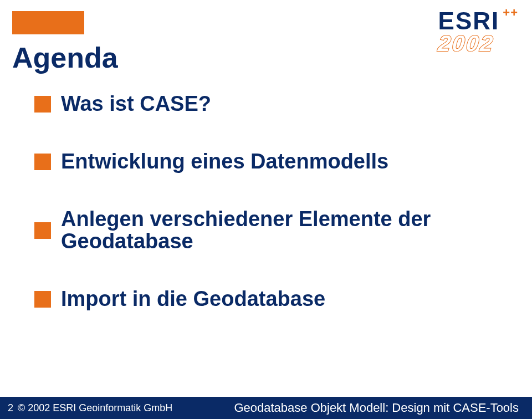 This screenshot has height=419, width=532. What do you see at coordinates (267, 299) in the screenshot?
I see `list-item: Import in die Geodatabase` at bounding box center [267, 299].